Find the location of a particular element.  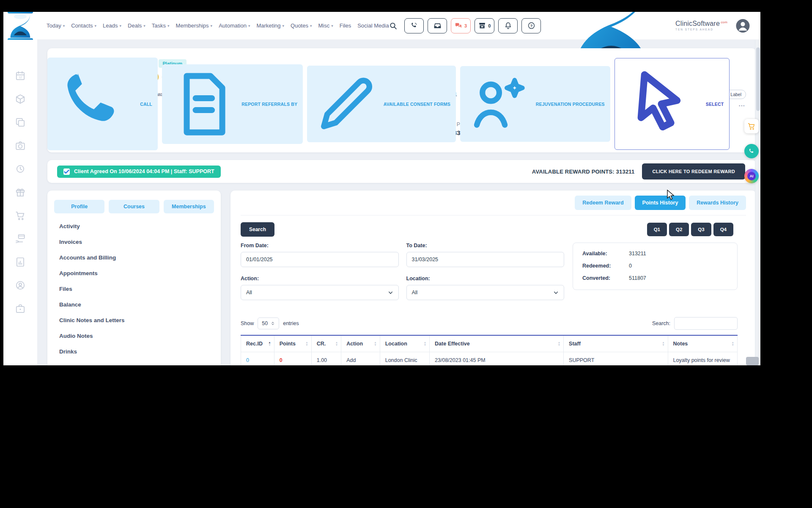

nav-item: Contacts ▾ is located at coordinates (84, 25).